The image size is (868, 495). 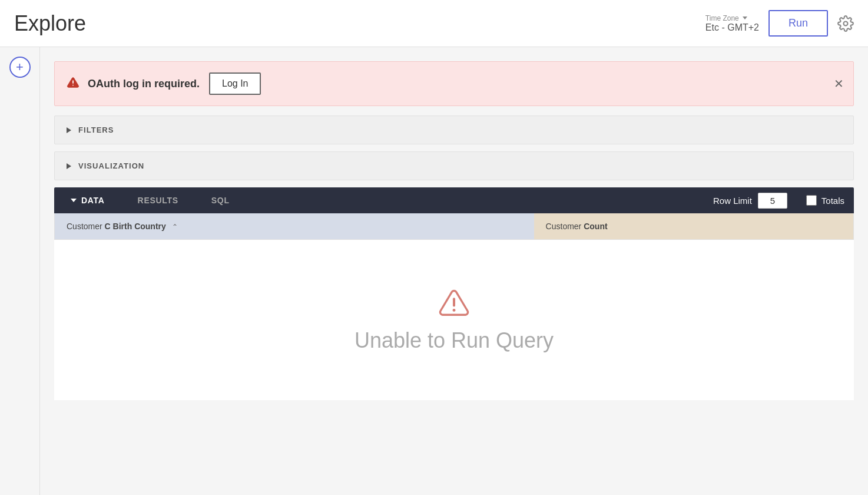 What do you see at coordinates (144, 84) in the screenshot?
I see `alert-message: OAuth log in required.` at bounding box center [144, 84].